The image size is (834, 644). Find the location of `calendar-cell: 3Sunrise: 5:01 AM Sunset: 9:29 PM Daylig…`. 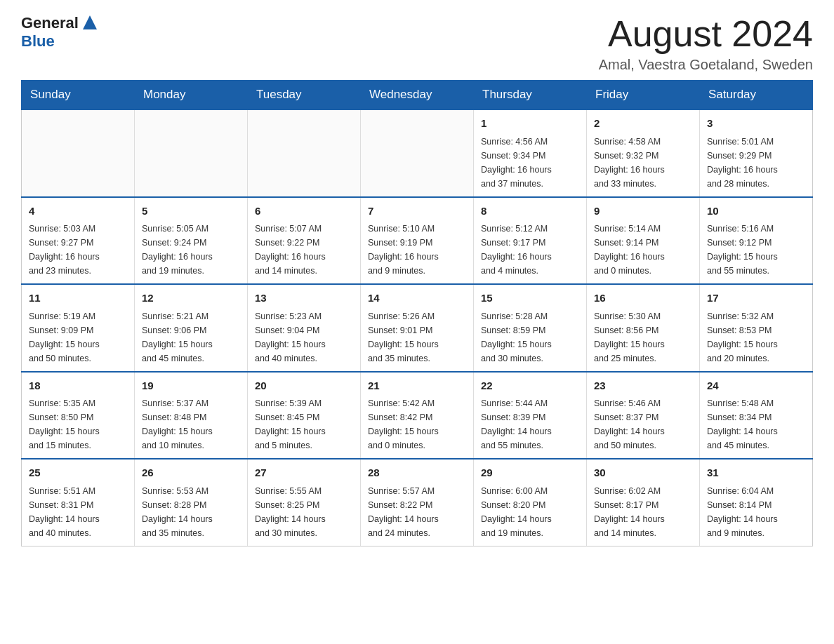

calendar-cell: 3Sunrise: 5:01 AM Sunset: 9:29 PM Daylig… is located at coordinates (757, 153).